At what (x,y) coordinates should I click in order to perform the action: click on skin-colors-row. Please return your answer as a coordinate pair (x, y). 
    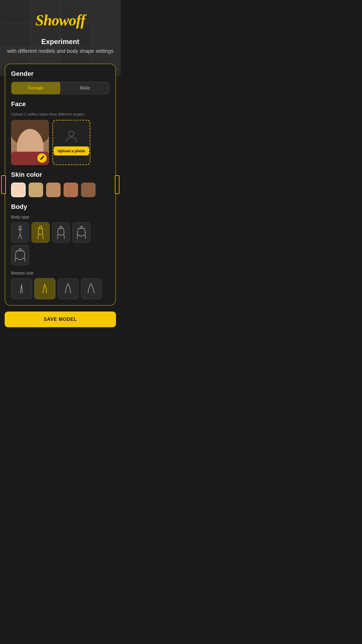
    Looking at the image, I should click on (60, 190).